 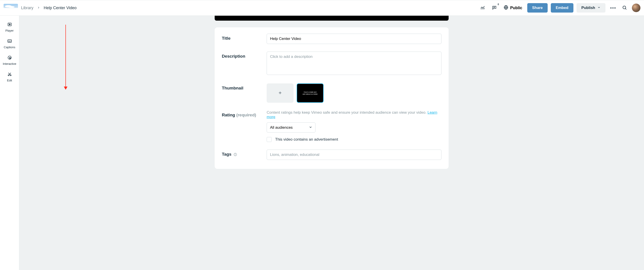 I want to click on description-input, so click(x=354, y=63).